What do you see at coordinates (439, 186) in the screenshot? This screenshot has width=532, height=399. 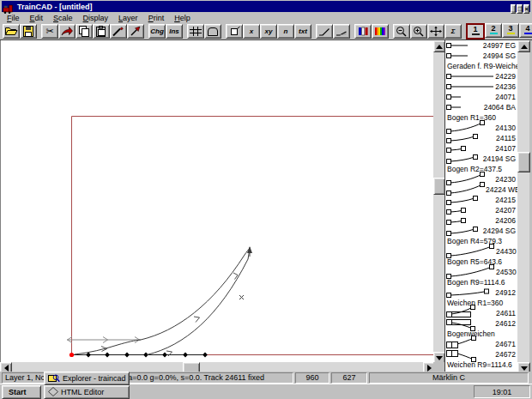 I see `vscroll-thumb` at bounding box center [439, 186].